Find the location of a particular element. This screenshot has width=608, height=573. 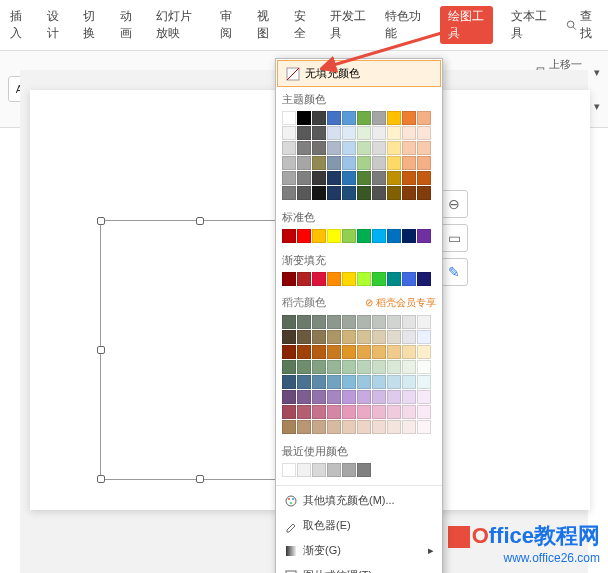

tab-transition: 切换 is located at coordinates (92, 25).